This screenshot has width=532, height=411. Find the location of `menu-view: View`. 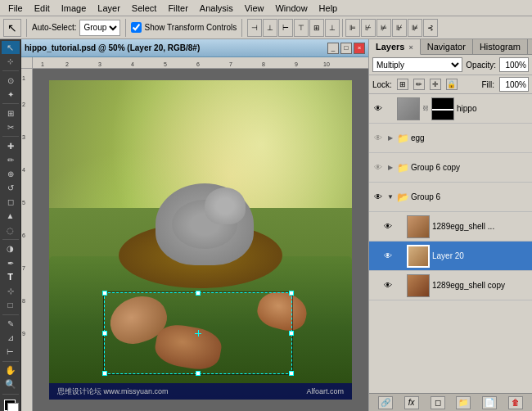

menu-view: View is located at coordinates (255, 8).